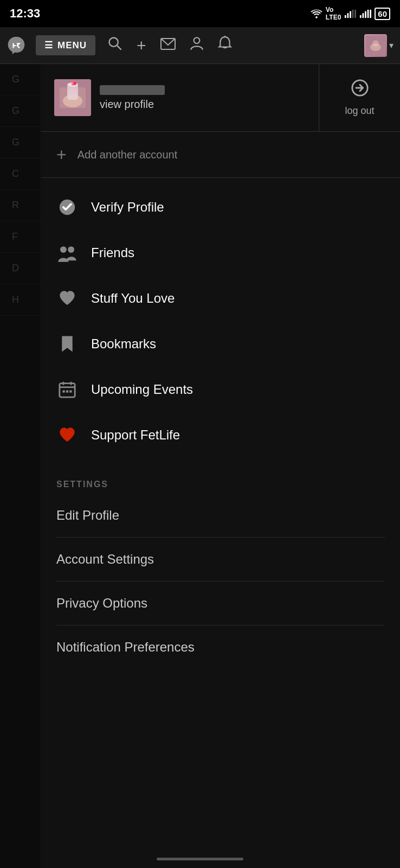 Image resolution: width=400 pixels, height=868 pixels. Describe the element at coordinates (221, 155) in the screenshot. I see `add-account-button: + Add another account` at that location.